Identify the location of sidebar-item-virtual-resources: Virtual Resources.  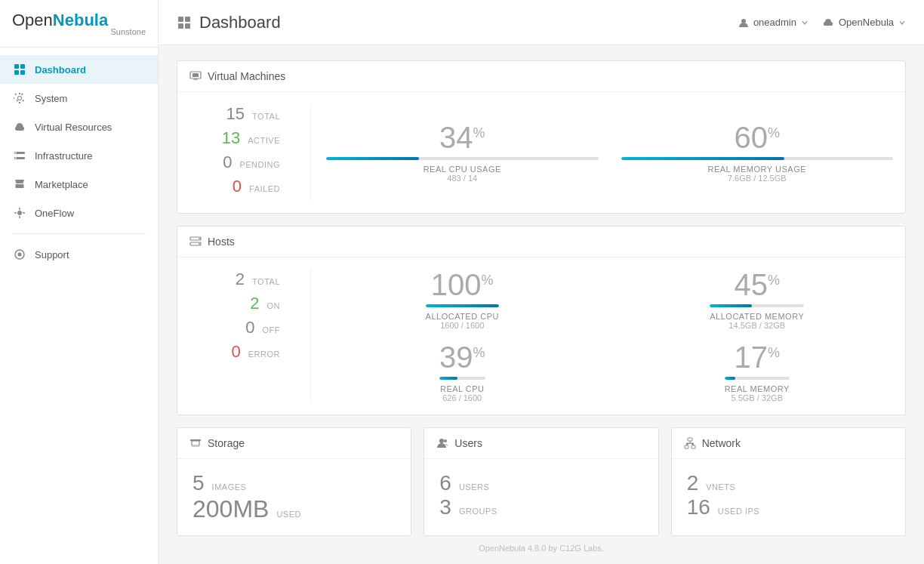
(79, 127).